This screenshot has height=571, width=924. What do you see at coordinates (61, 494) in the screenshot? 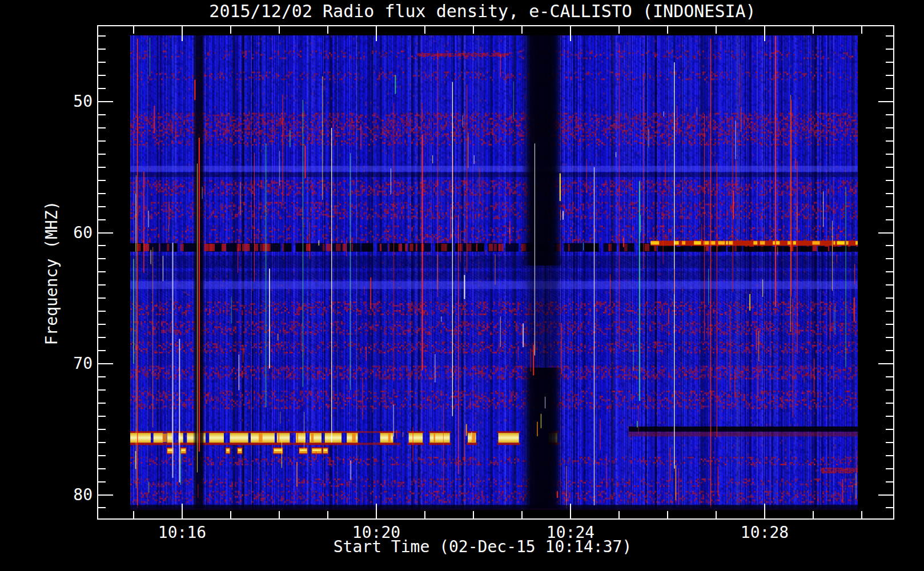
I see `y-tick-label: 80` at bounding box center [61, 494].